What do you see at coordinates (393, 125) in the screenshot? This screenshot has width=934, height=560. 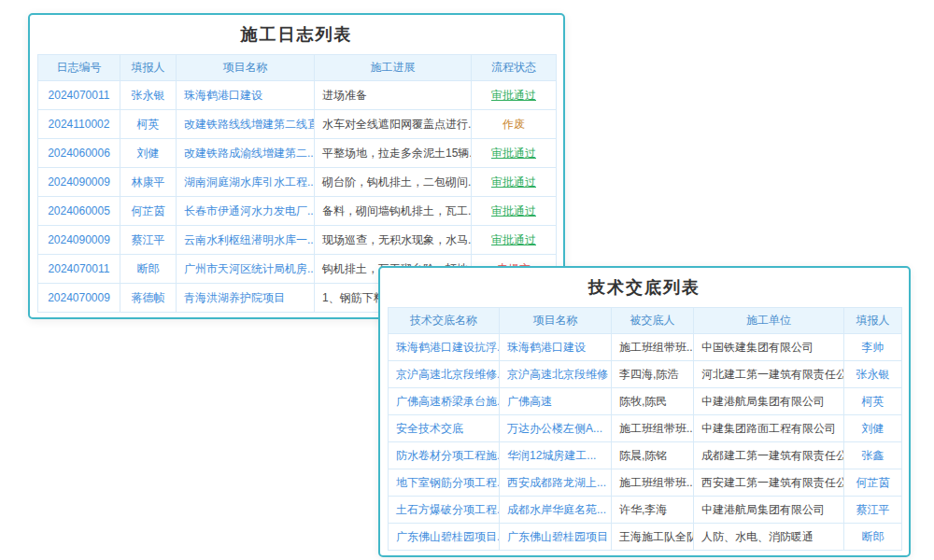 I see `progress-text: 水车对全线遮阳网覆盖点进行...` at bounding box center [393, 125].